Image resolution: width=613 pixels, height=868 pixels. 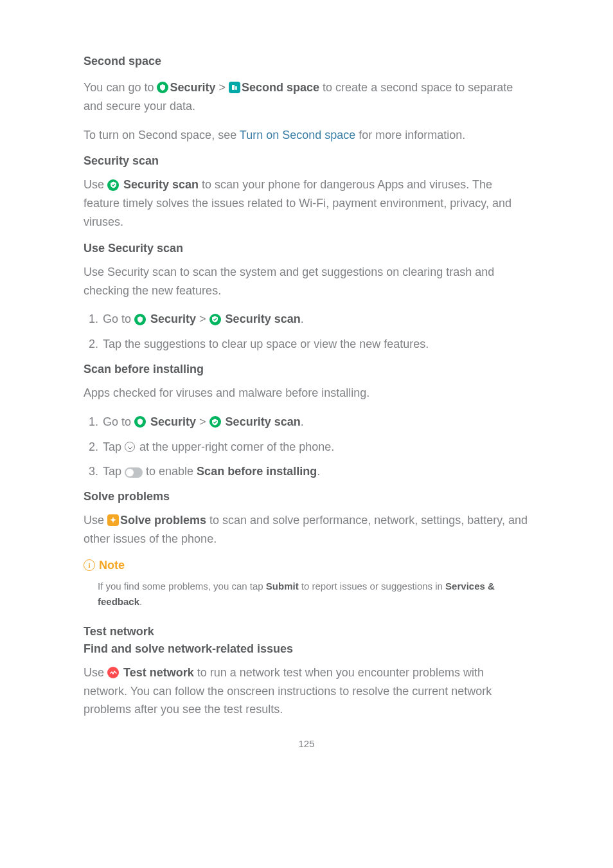 I want to click on settings-outline-icon, so click(x=130, y=447).